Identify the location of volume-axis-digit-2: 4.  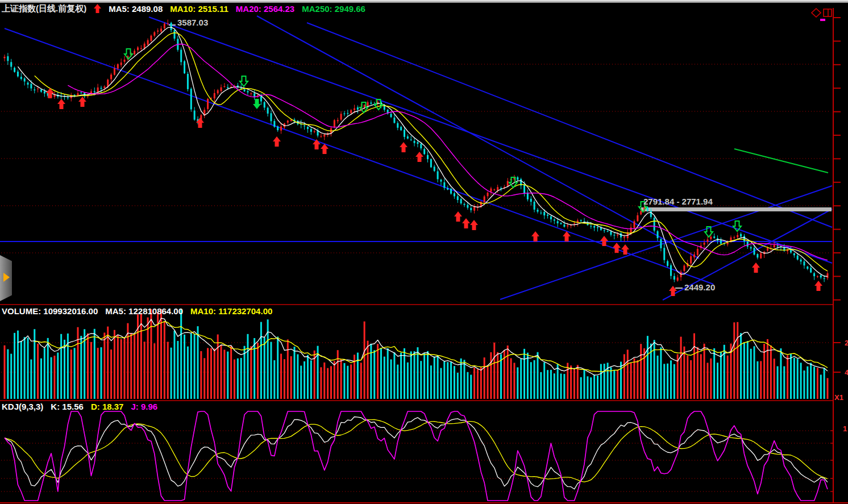
(846, 373).